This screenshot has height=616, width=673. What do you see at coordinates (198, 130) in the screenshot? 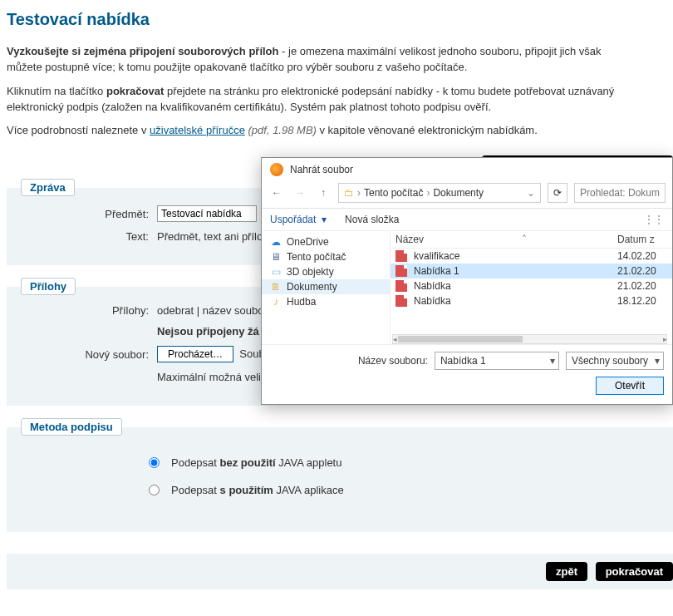
I see `manual-link: uživatelské příručce` at bounding box center [198, 130].